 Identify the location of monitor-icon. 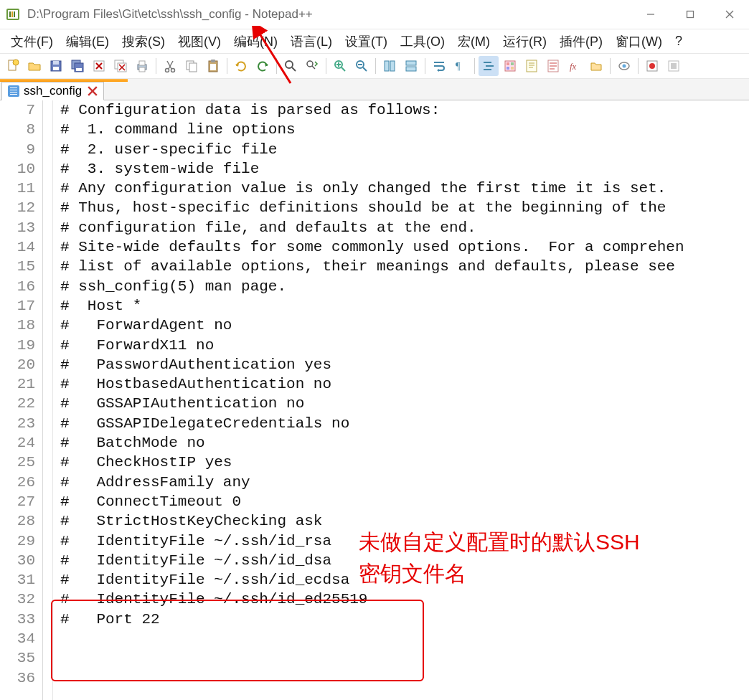
(624, 66).